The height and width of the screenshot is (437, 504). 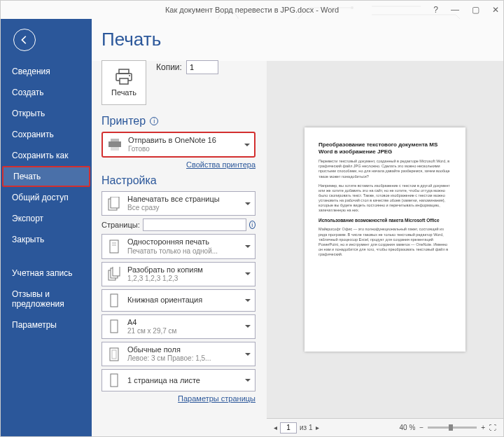 What do you see at coordinates (114, 300) in the screenshot?
I see `portrait-icon` at bounding box center [114, 300].